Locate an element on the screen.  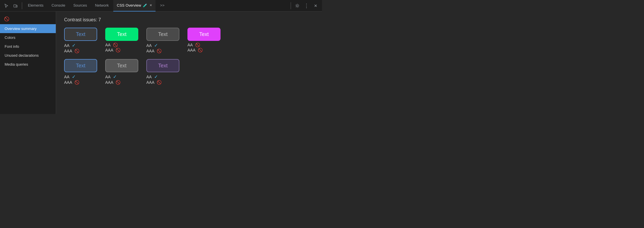
check-row-3: AA ✓ AAA 🚫 is located at coordinates (154, 48).